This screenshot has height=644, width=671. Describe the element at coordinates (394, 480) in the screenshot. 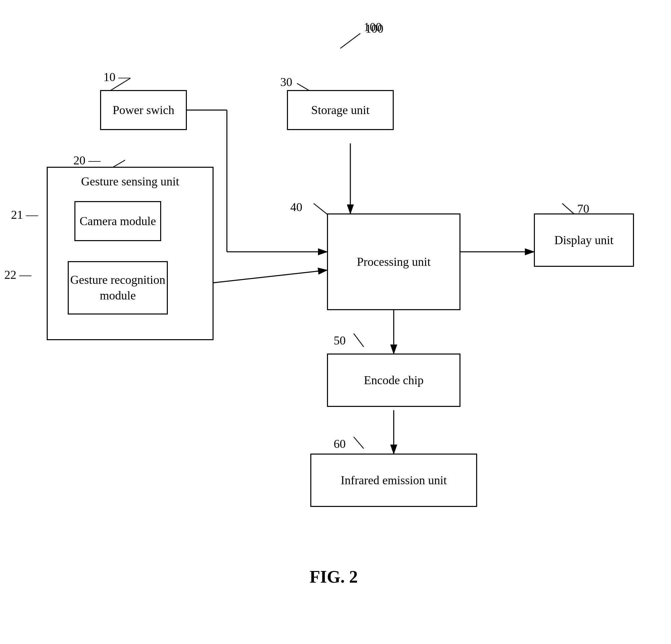

I see `infrared-emission-box: Infrared emission unit` at that location.